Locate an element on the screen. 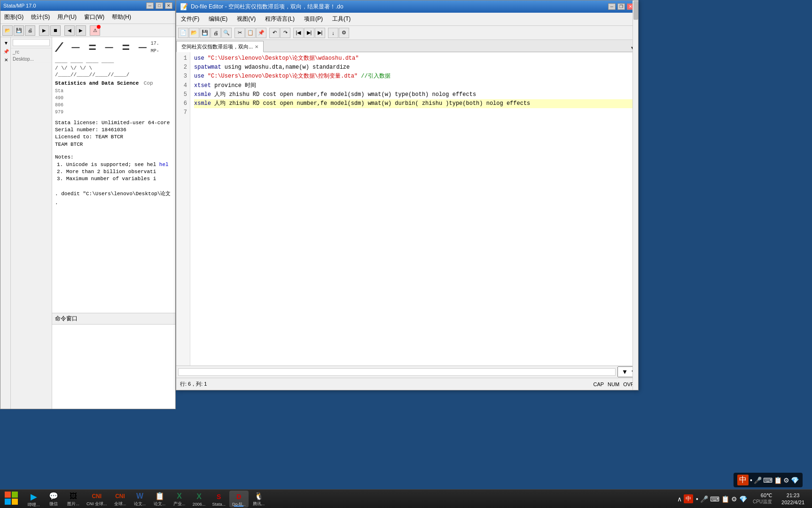 This screenshot has width=812, height=508. dofile-tb-paste: 📌 is located at coordinates (261, 33).